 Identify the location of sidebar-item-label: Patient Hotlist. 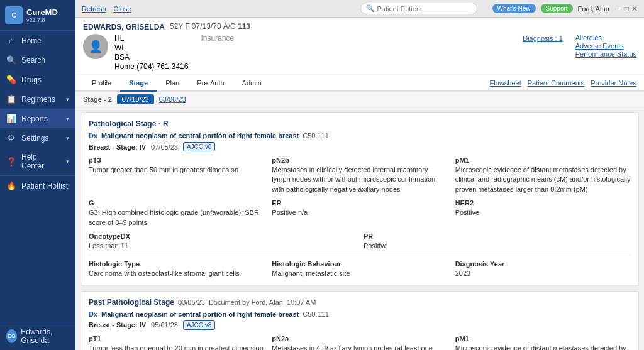
(45, 186).